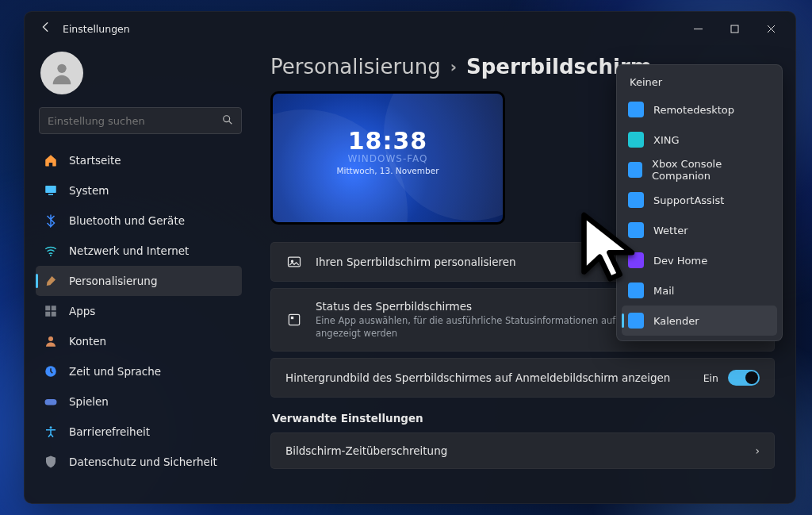 Image resolution: width=812 pixels, height=515 pixels. I want to click on flyout-item: Dev Home, so click(699, 260).